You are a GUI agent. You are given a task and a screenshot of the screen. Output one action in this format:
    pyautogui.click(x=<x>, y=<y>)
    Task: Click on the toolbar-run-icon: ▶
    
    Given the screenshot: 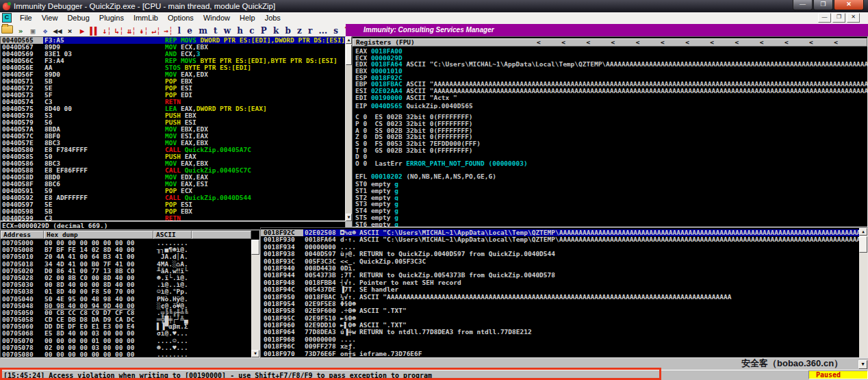 What is the action you would take?
    pyautogui.click(x=82, y=31)
    